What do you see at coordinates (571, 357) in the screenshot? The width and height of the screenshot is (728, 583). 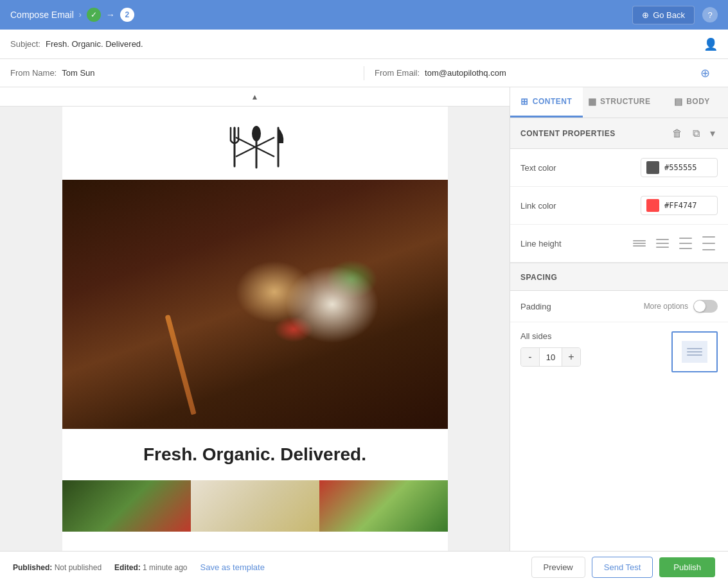 I see `stepper-plus-button: +` at bounding box center [571, 357].